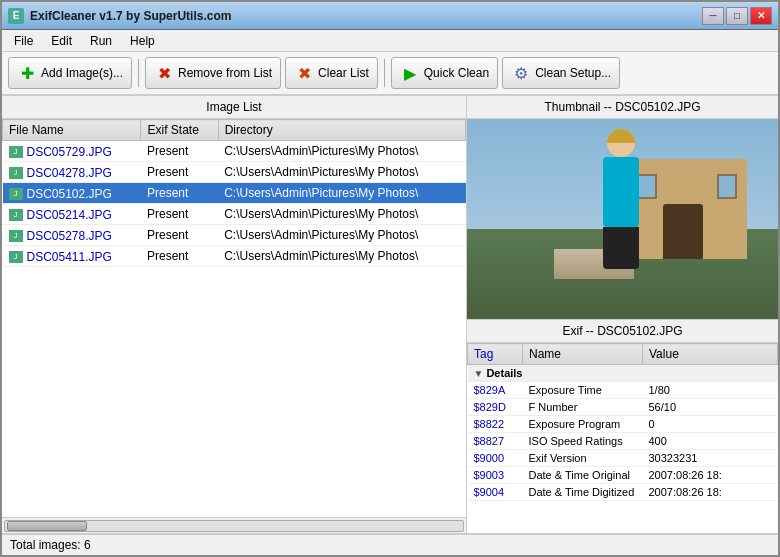 Image resolution: width=780 pixels, height=557 pixels. What do you see at coordinates (234, 152) in the screenshot?
I see `table-row: JDSC05729.JPGPresentC:\Users\Admin\Pictu…` at bounding box center [234, 152].